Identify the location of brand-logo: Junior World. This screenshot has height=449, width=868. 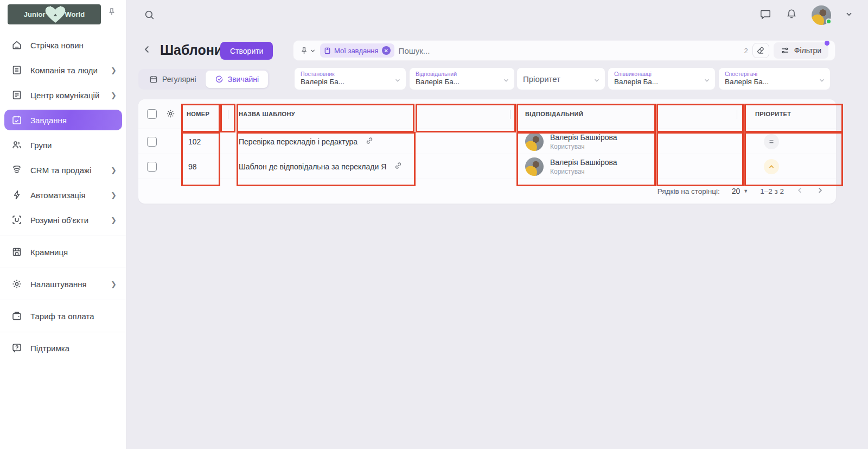
(54, 14).